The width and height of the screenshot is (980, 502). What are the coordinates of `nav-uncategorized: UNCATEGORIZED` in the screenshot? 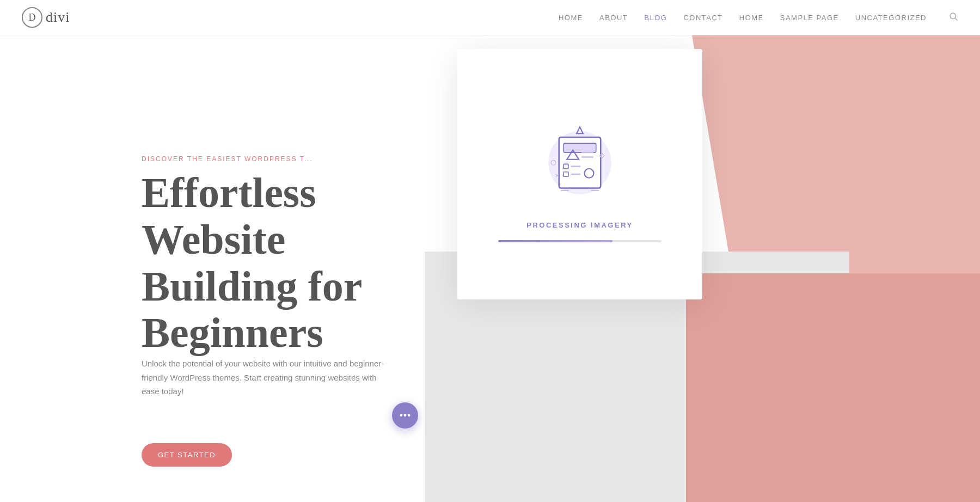 It's located at (891, 17).